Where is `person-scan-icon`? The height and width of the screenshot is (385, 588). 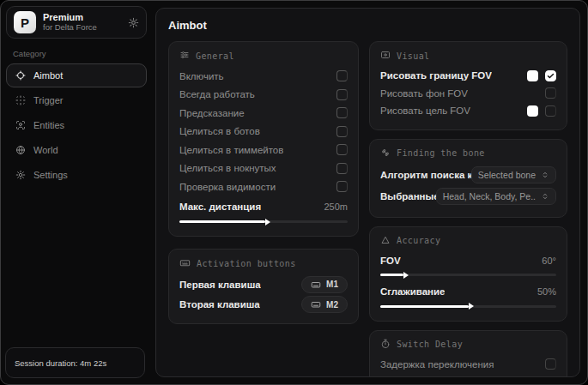
person-scan-icon is located at coordinates (21, 125).